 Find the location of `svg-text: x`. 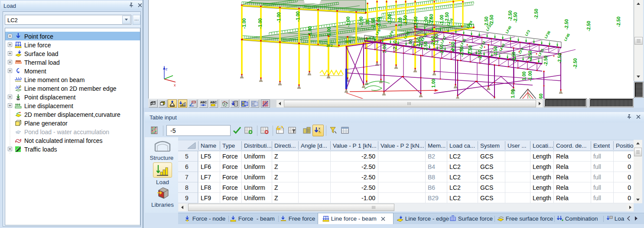

svg-text: x is located at coordinates (175, 85).